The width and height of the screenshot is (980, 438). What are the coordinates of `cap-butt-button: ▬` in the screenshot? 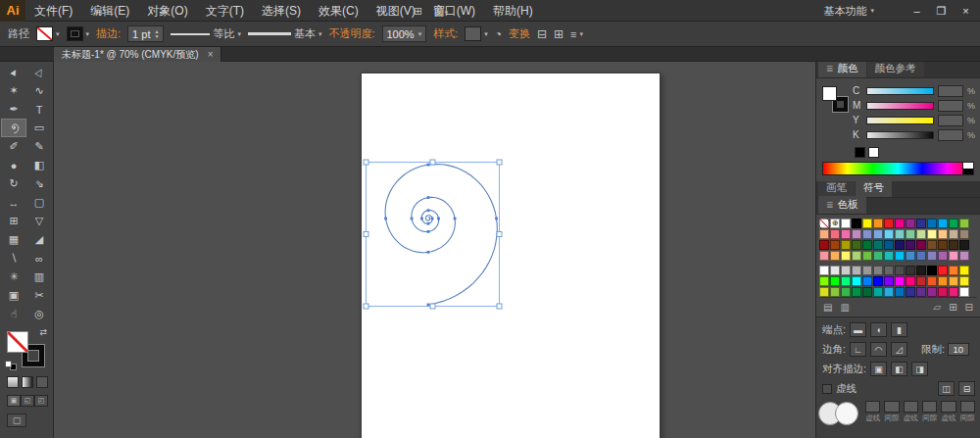 It's located at (858, 329).